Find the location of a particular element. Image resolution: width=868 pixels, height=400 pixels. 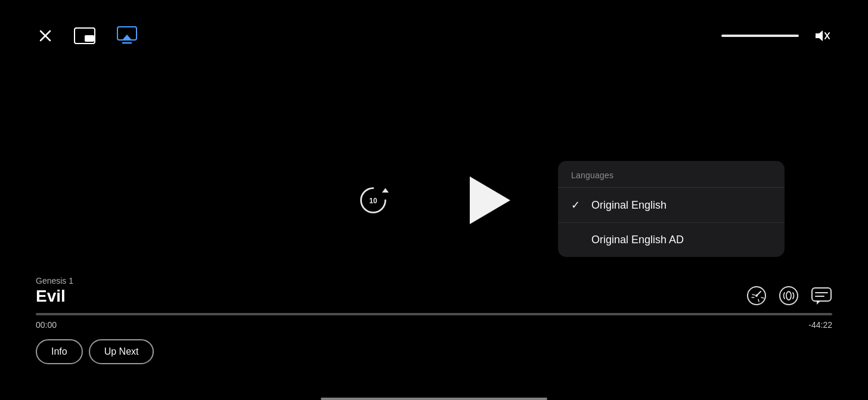

language-dropdown: Languages ✓ Original English Original En… is located at coordinates (671, 209).